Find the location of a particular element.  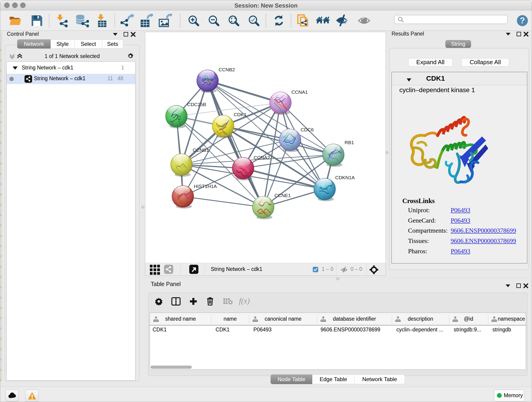

svg-text: CCNB2 is located at coordinates (227, 70).